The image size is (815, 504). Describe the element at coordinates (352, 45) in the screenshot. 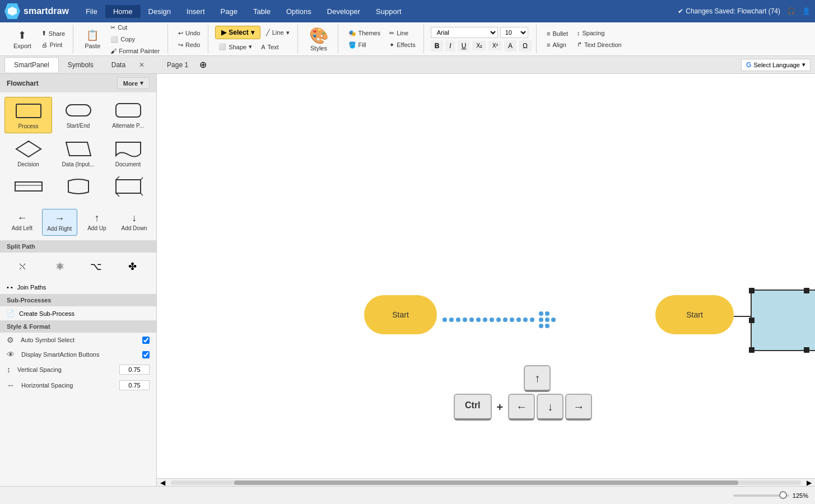

I see `fill-icon: 🪣` at that location.